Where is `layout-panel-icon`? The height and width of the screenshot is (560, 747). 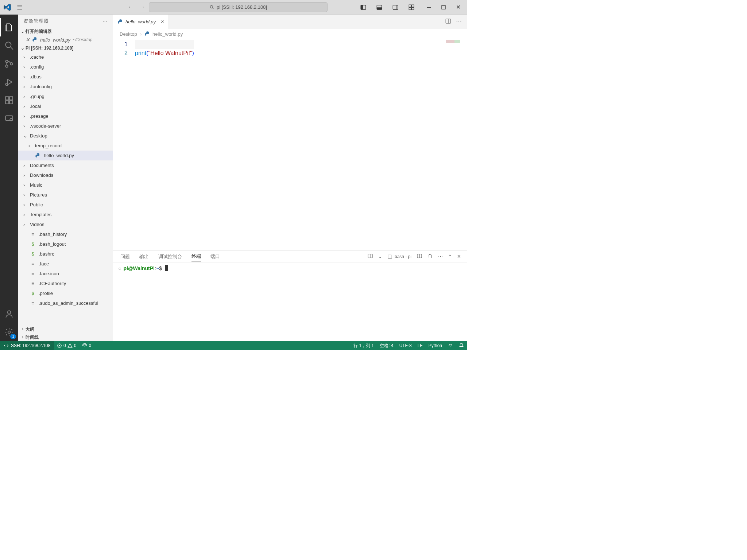 layout-panel-icon is located at coordinates (379, 7).